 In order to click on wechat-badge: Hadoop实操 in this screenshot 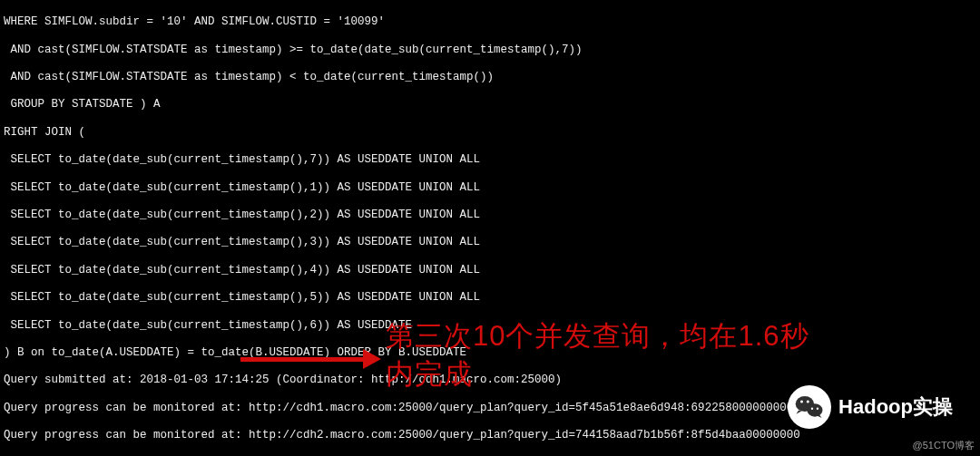, I will do `click(870, 407)`.